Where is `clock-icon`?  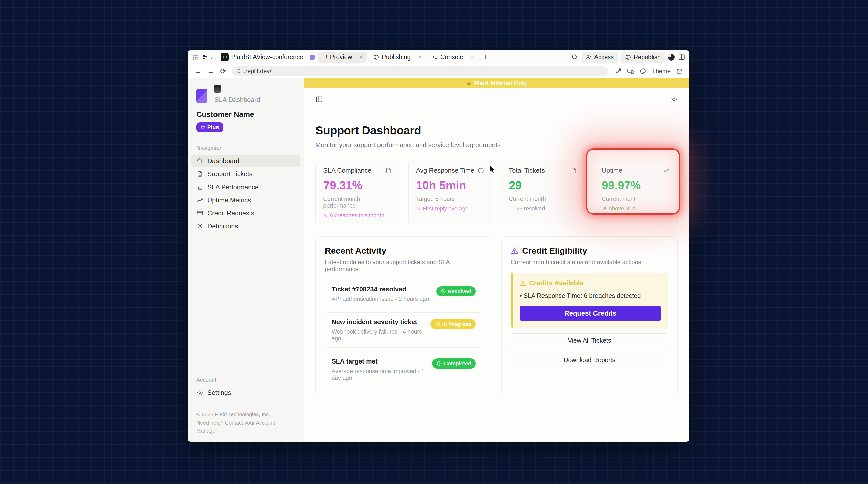 clock-icon is located at coordinates (481, 171).